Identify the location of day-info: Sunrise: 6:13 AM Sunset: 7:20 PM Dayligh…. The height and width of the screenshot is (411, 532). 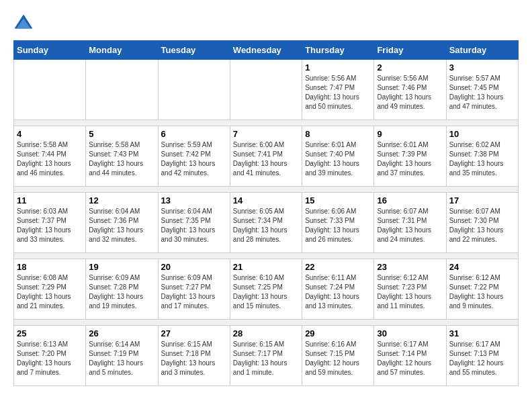
(50, 359).